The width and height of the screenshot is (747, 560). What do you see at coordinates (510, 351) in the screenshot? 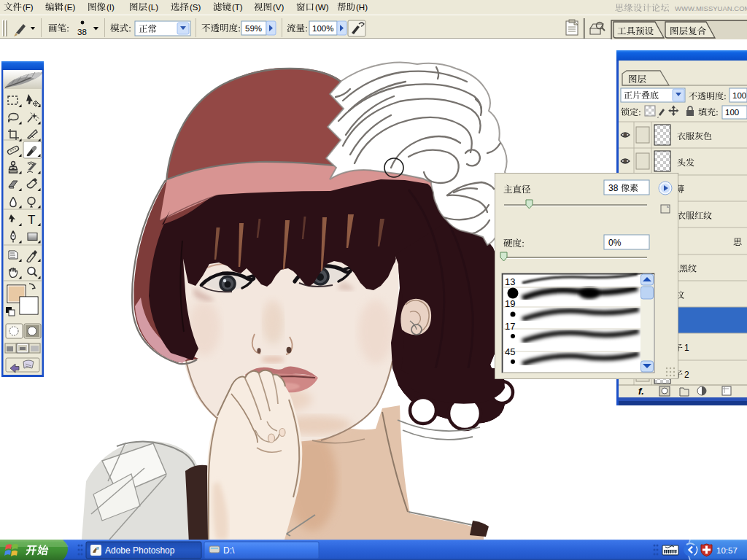
I see `svg-text: 45` at bounding box center [510, 351].